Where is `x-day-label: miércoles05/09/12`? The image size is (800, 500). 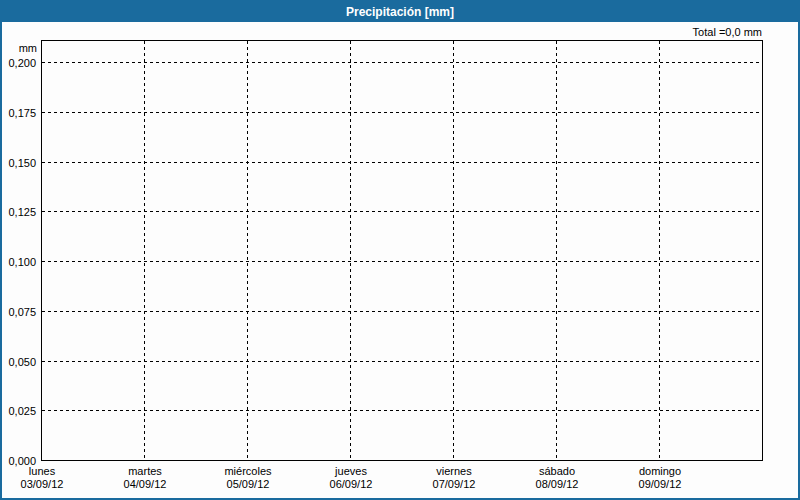 x-day-label: miércoles05/09/12 is located at coordinates (248, 478).